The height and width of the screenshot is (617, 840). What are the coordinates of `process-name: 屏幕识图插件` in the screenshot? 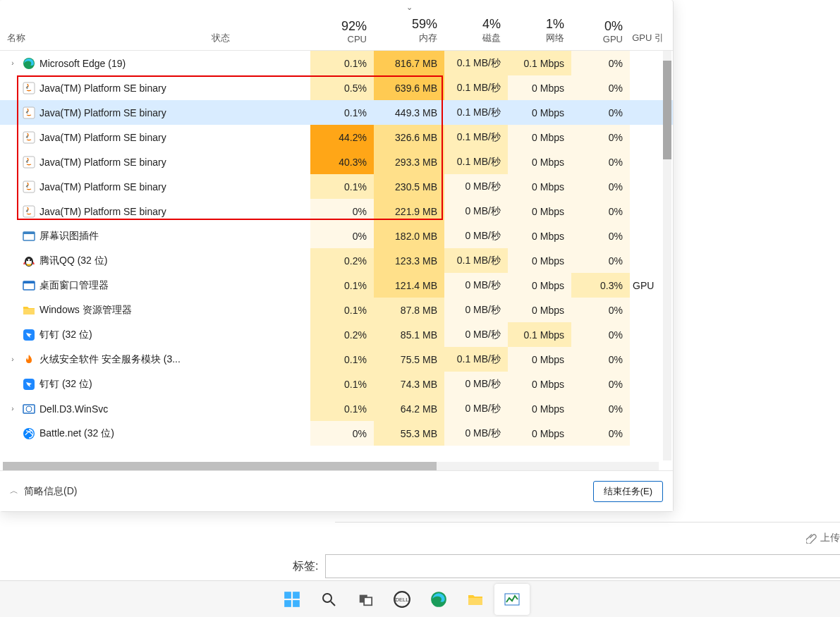 It's located at (69, 236).